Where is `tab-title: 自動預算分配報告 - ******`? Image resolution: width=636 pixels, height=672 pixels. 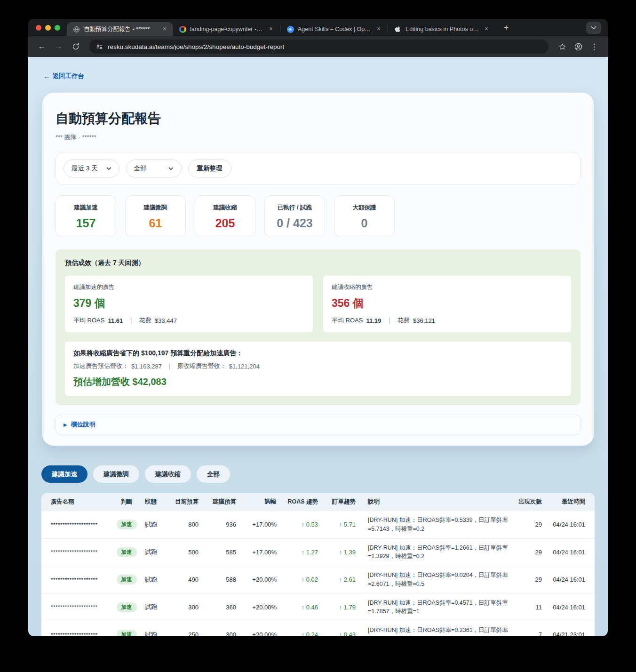 tab-title: 自動預算分配報告 - ****** is located at coordinates (120, 29).